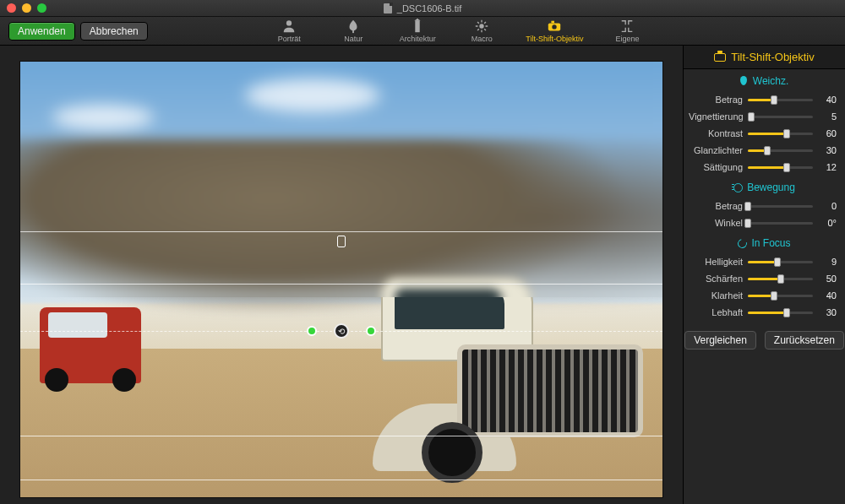  I want to click on cancel-button: Abbrechen, so click(114, 31).